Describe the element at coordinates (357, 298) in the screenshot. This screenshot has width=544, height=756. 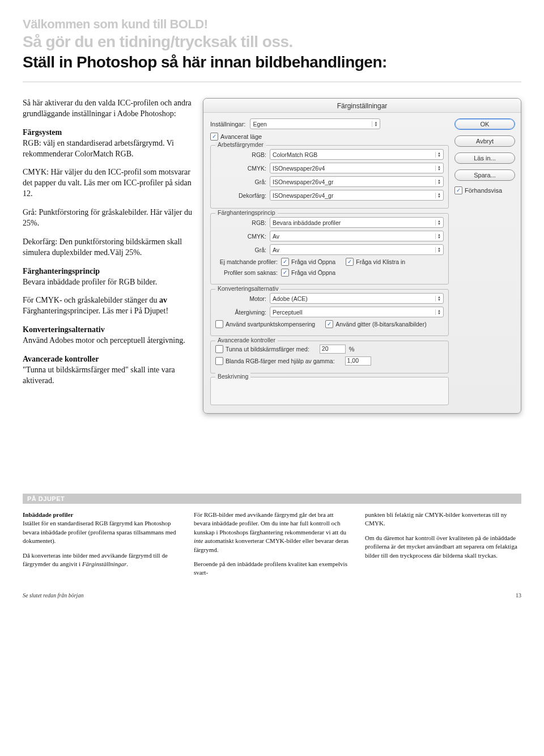
I see `engine-select: Adobe (ACE)▲▼` at that location.